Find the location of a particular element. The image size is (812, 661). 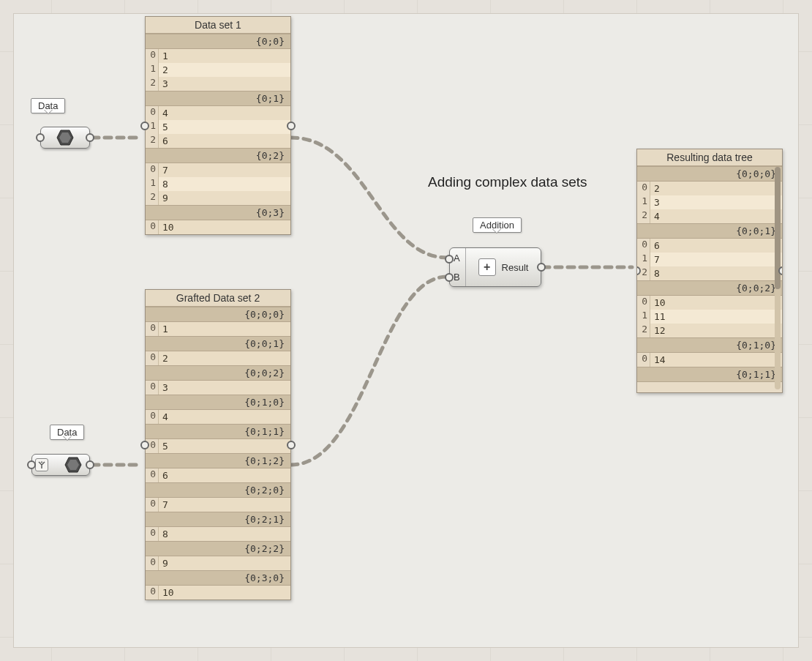

param-data2 is located at coordinates (61, 465).